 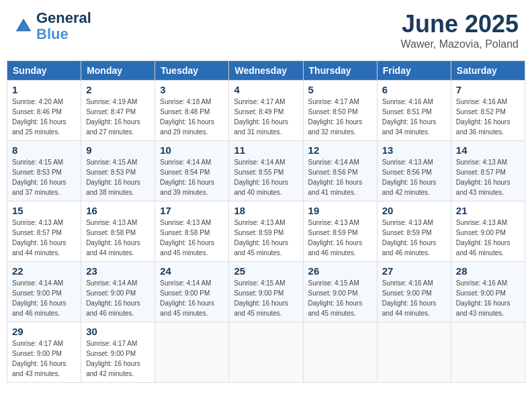 I want to click on calendar-week-row: 15 Sunrise: 4:13 AM Sunset: 8:57 PM Dayl…, so click(x=266, y=232).